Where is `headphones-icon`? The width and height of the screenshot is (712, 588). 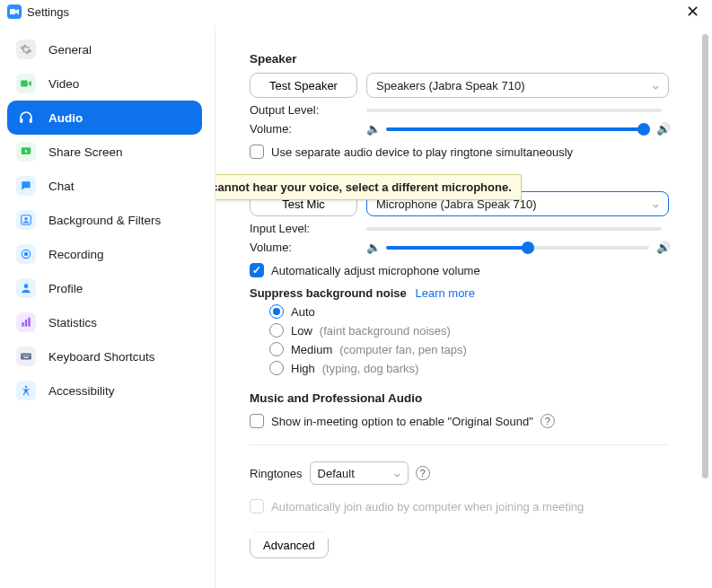 headphones-icon is located at coordinates (26, 118).